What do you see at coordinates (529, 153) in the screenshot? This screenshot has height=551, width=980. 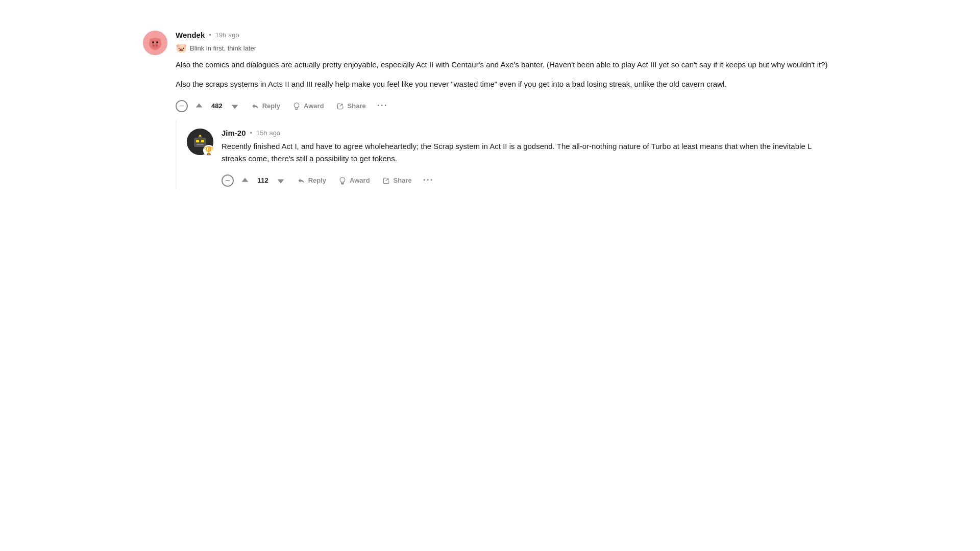 I see `jim-comment-text: Recently finished Act I, and have to agr…` at bounding box center [529, 153].